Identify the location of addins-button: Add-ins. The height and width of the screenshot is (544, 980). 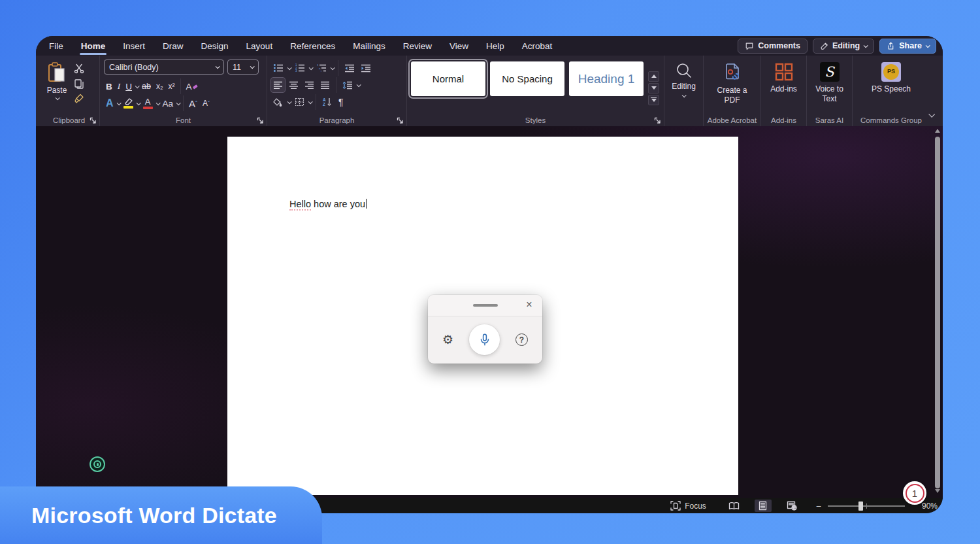
(784, 77).